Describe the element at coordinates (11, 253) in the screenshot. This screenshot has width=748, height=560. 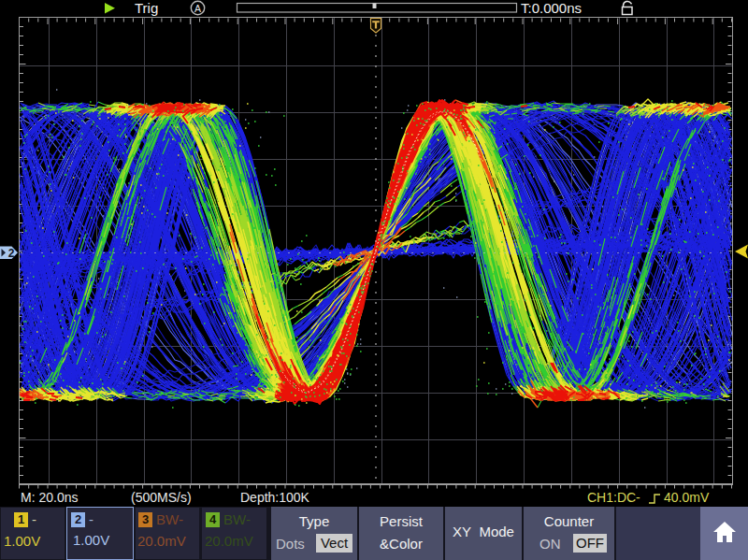
I see `svg-text: 2` at that location.